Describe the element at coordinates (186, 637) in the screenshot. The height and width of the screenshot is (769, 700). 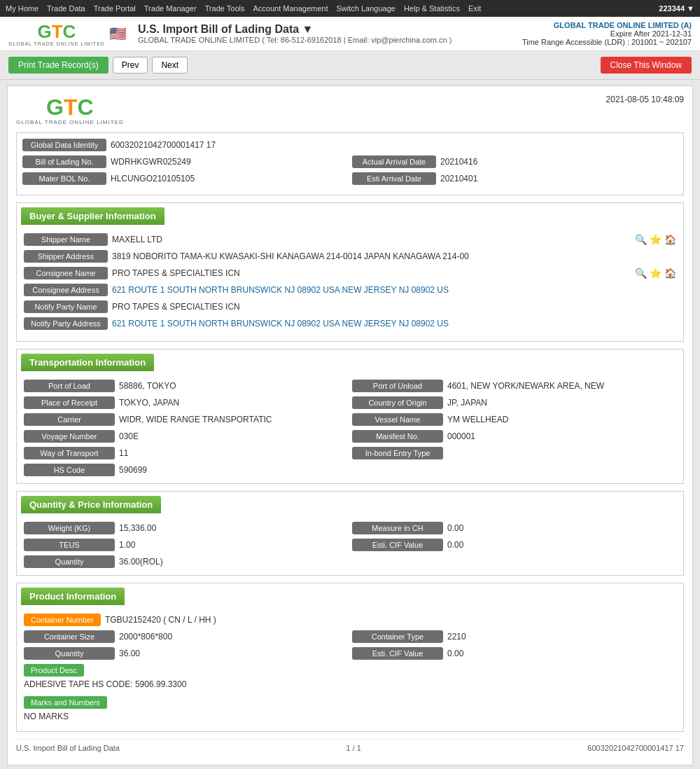
I see `container-size-pair: Container Size 2000*806*800` at that location.